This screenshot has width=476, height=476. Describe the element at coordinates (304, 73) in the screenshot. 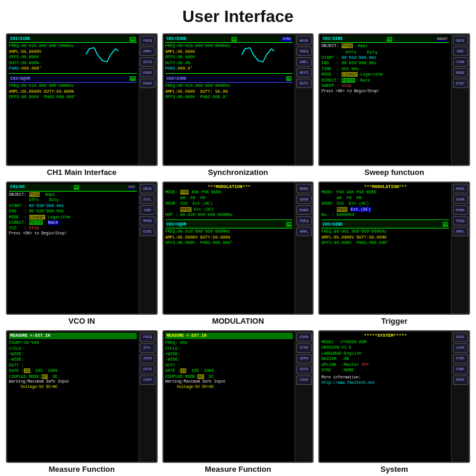

I see `btn-offs-s: OFFS` at that location.